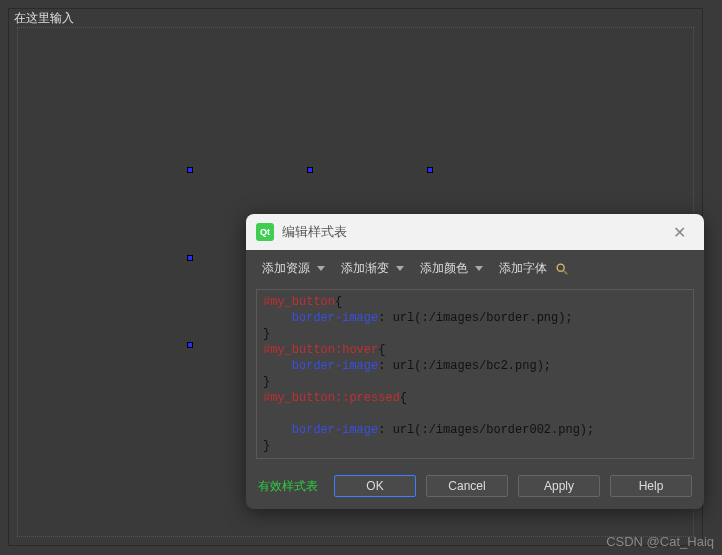  I want to click on add-color-menu: 添加颜色, so click(456, 268).